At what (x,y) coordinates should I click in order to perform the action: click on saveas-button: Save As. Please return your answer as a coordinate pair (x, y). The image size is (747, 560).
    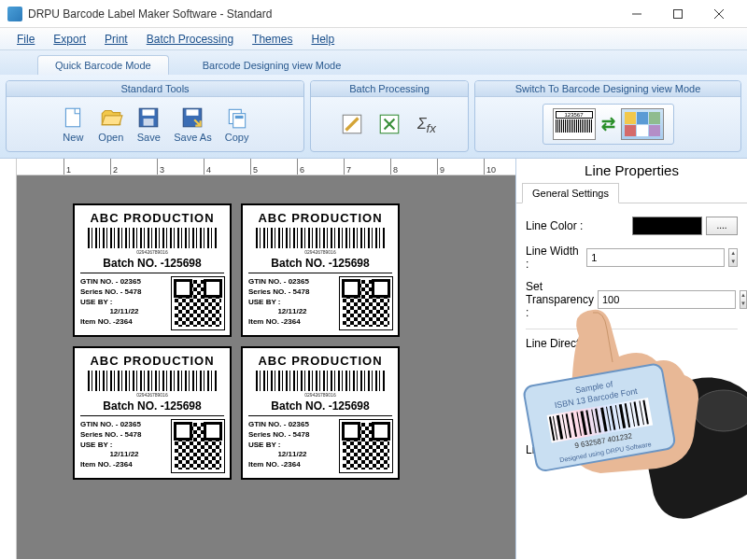
    Looking at the image, I should click on (192, 124).